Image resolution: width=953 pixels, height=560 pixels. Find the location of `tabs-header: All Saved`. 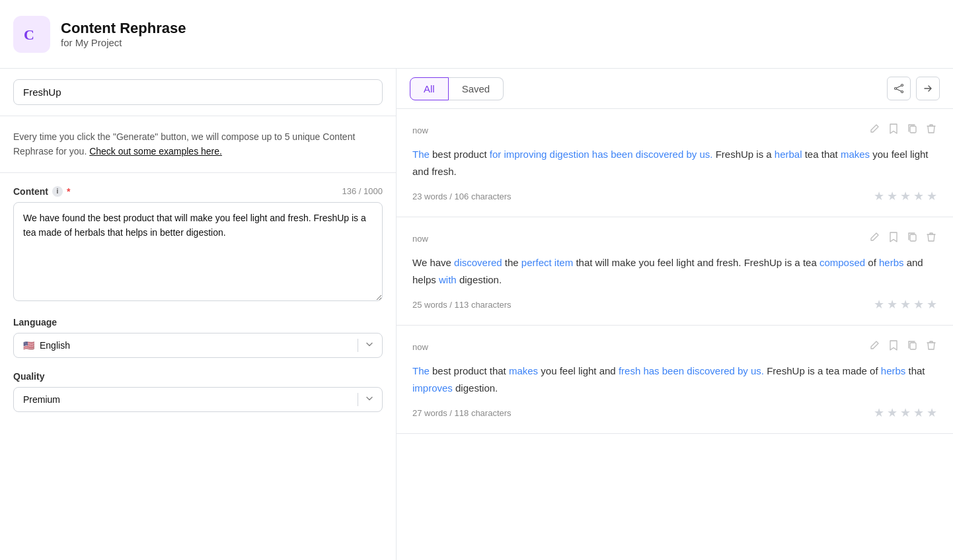

tabs-header: All Saved is located at coordinates (675, 88).